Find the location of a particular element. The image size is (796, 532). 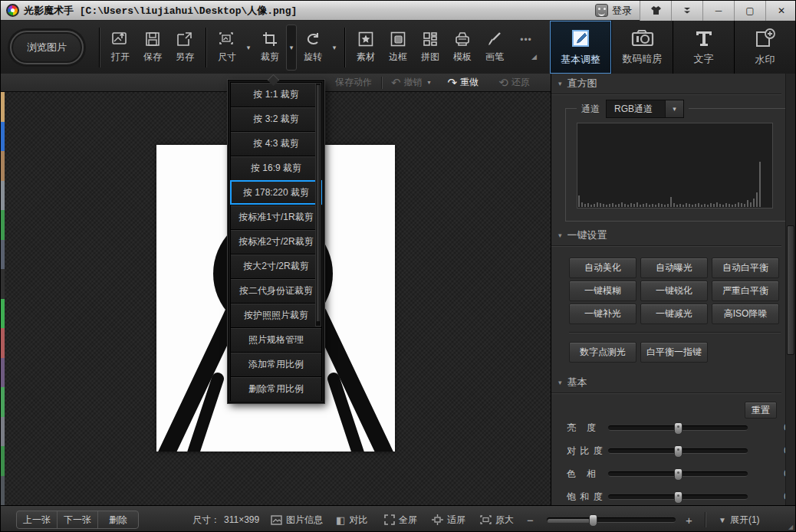

menu-item-crop-16-9: 按 16:9 裁剪 is located at coordinates (276, 168).